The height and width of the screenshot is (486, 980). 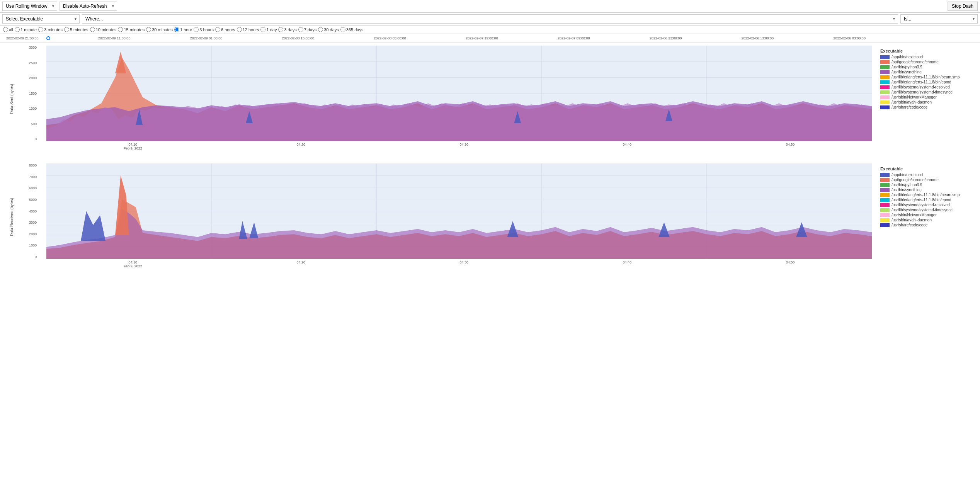 What do you see at coordinates (88, 6) in the screenshot?
I see `auto-refresh-select: Disable Auto-Refresh` at bounding box center [88, 6].